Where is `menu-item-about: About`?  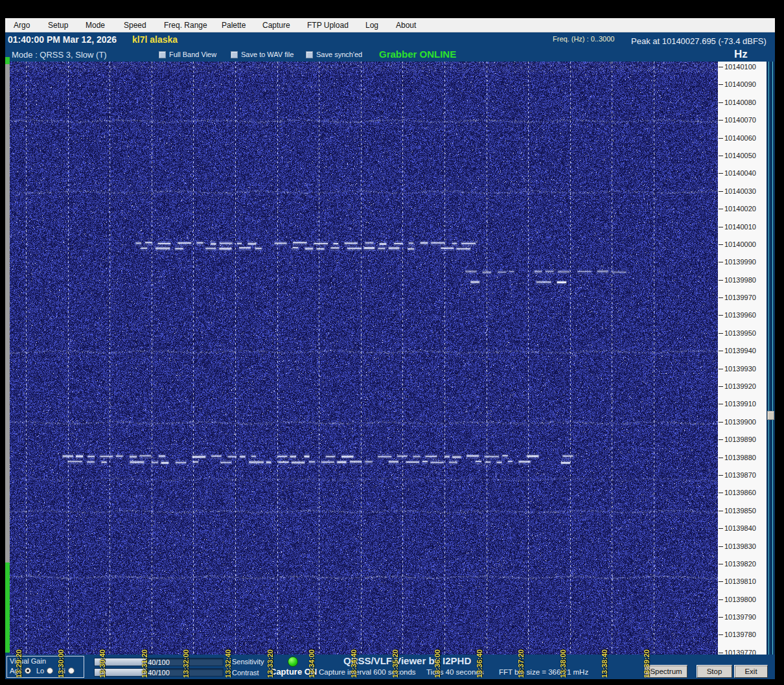
menu-item-about: About is located at coordinates (406, 25).